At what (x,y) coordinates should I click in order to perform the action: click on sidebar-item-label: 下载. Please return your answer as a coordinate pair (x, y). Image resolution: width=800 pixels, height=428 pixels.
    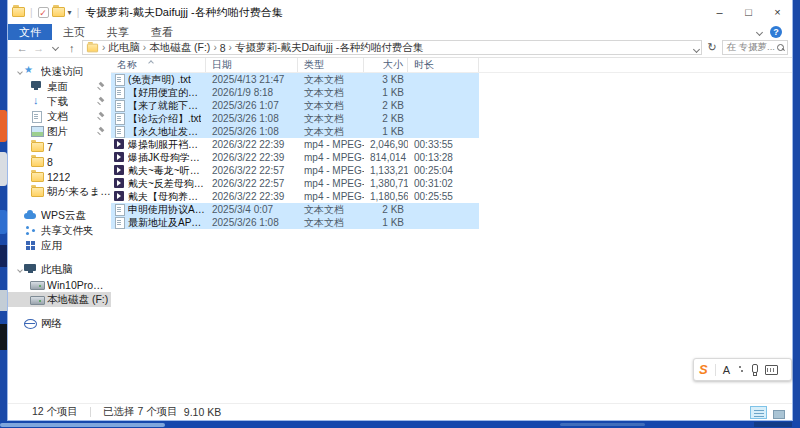
    Looking at the image, I should click on (58, 102).